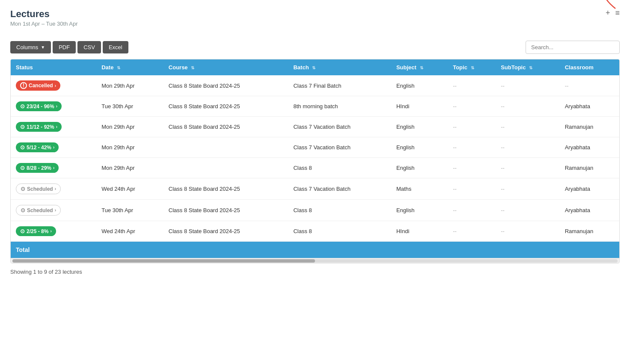 The image size is (630, 364). What do you see at coordinates (315, 210) in the screenshot?
I see `table-row: ⊙ Scheduled ›Tue 30th AprClass 8 State B…` at bounding box center [315, 210].